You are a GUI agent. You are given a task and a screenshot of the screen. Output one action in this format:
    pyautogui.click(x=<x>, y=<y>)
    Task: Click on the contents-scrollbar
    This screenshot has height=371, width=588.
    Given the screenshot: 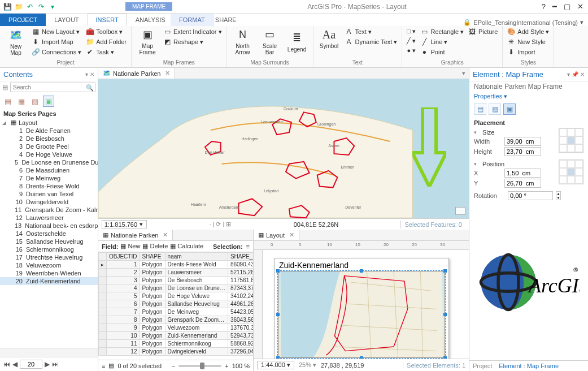 What is the action you would take?
    pyautogui.click(x=49, y=352)
    